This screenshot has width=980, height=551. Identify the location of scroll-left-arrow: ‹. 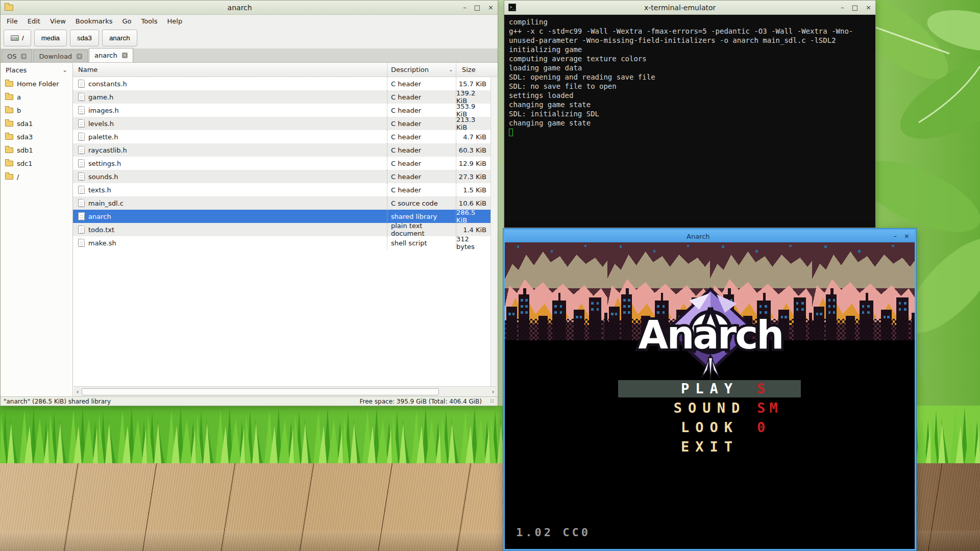
(78, 392).